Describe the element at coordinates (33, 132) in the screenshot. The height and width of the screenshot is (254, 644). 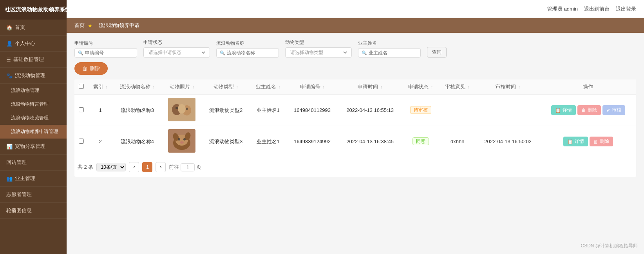
I see `sidebar-sub-item-adoption: 流浪动物领养申请管理` at that location.